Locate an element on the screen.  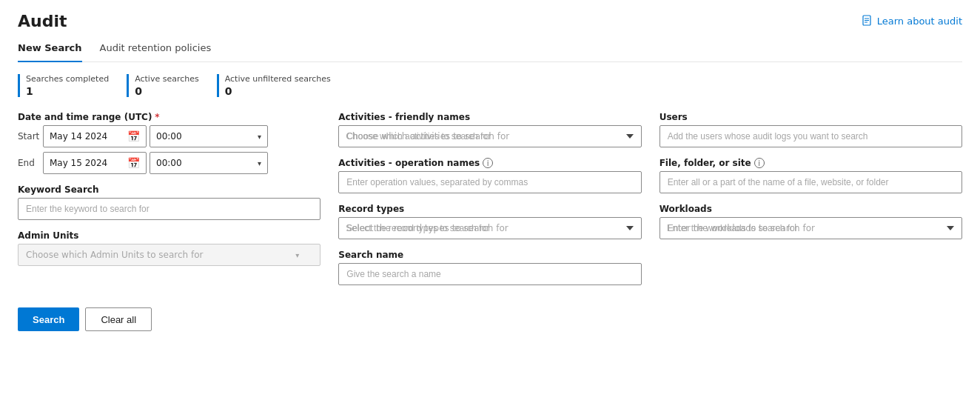
stat-unfiltered-value: 0 is located at coordinates (278, 91).